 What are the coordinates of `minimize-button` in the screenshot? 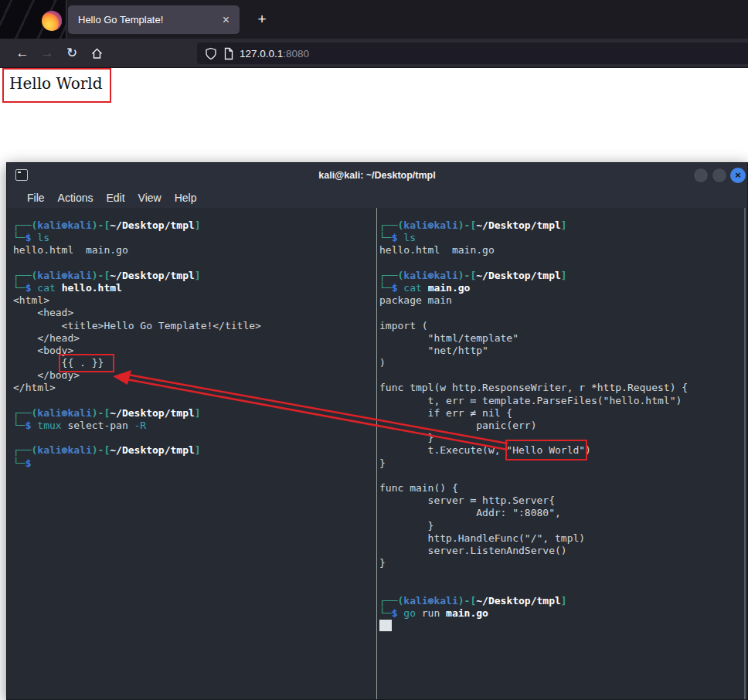 It's located at (701, 175).